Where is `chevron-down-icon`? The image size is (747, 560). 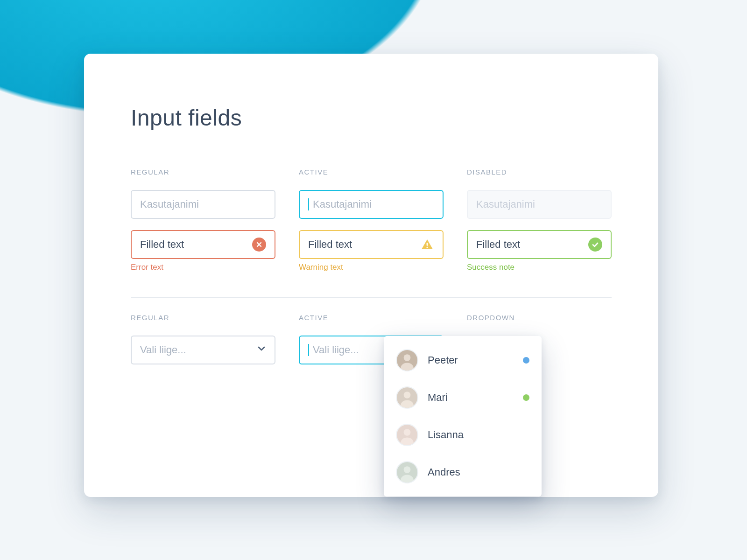 chevron-down-icon is located at coordinates (261, 350).